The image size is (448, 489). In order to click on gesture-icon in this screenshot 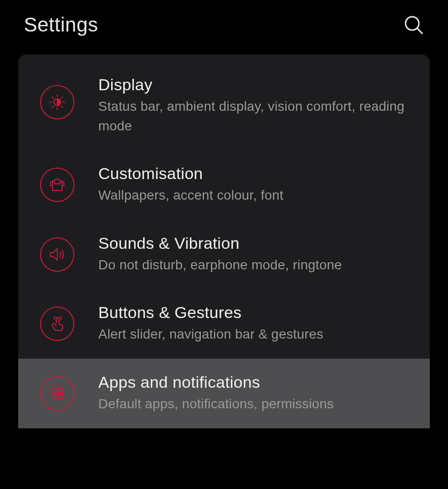, I will do `click(57, 324)`.